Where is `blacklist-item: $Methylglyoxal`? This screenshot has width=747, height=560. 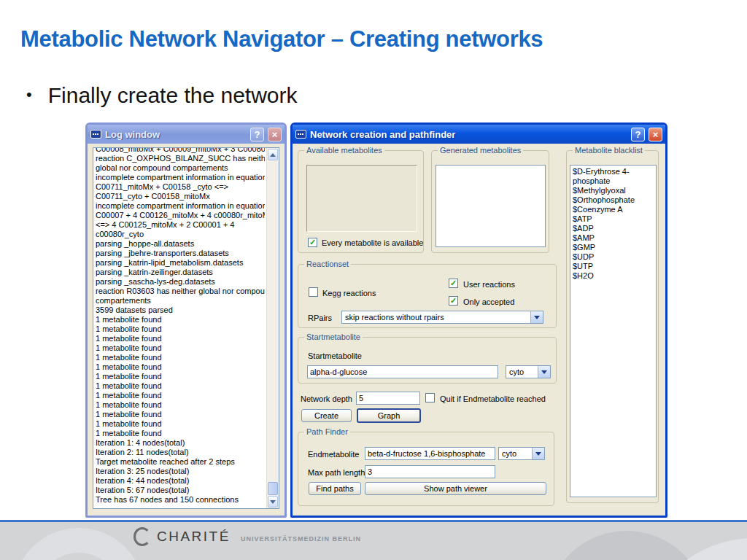 blacklist-item: $Methylglyoxal is located at coordinates (613, 191).